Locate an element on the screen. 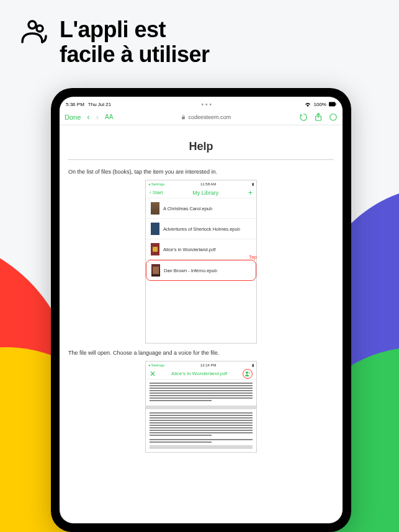 This screenshot has width=399, height=532. safari-icon is located at coordinates (333, 117).